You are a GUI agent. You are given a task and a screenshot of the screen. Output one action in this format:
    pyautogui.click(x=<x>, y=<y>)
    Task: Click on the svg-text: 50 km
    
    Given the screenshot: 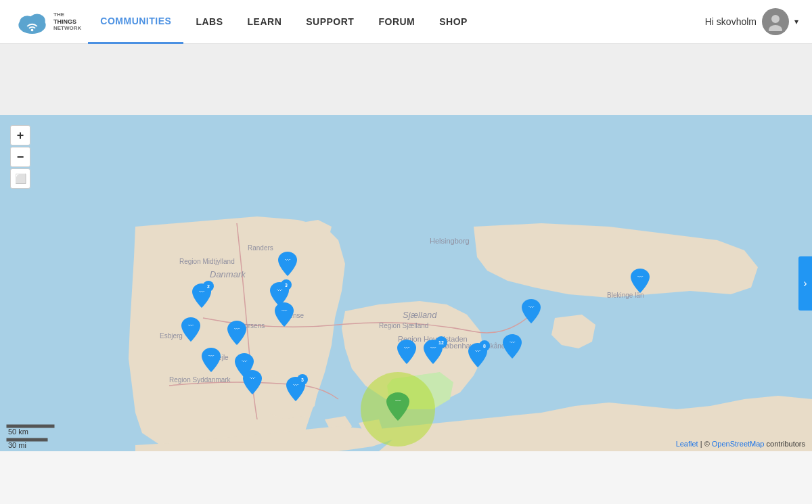 What is the action you would take?
    pyautogui.click(x=18, y=432)
    